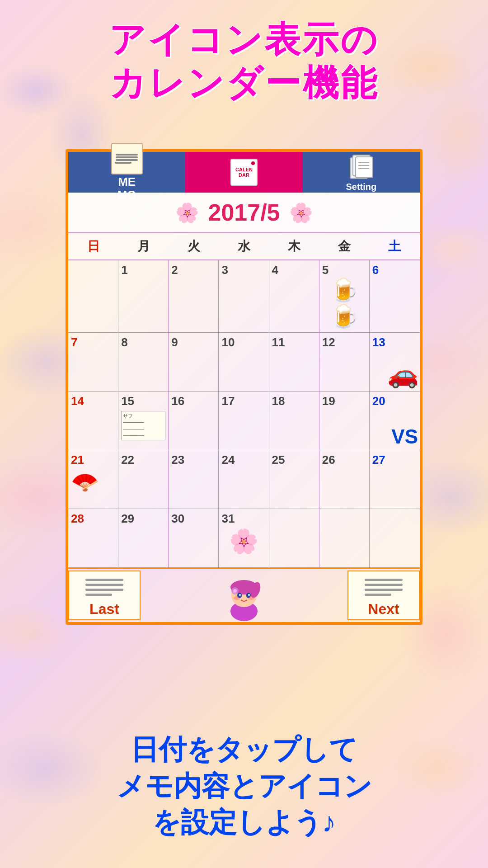 This screenshot has width=488, height=868. What do you see at coordinates (395, 246) in the screenshot?
I see `day-header-sat: 土` at bounding box center [395, 246].